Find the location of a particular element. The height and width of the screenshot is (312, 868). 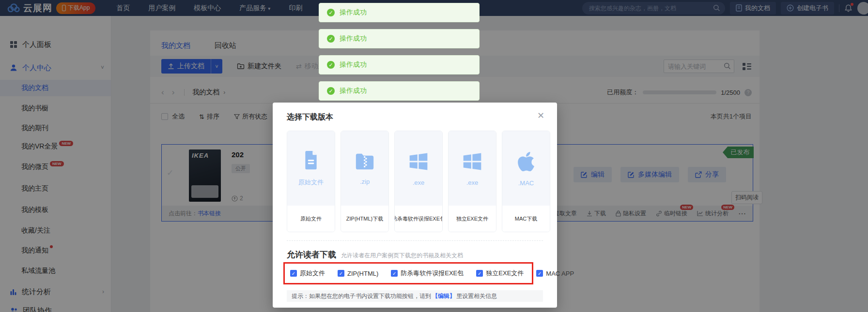

hint-prefix: 提示：如果想在您的电子书内设置下载功能按钮，请到 is located at coordinates (361, 296).